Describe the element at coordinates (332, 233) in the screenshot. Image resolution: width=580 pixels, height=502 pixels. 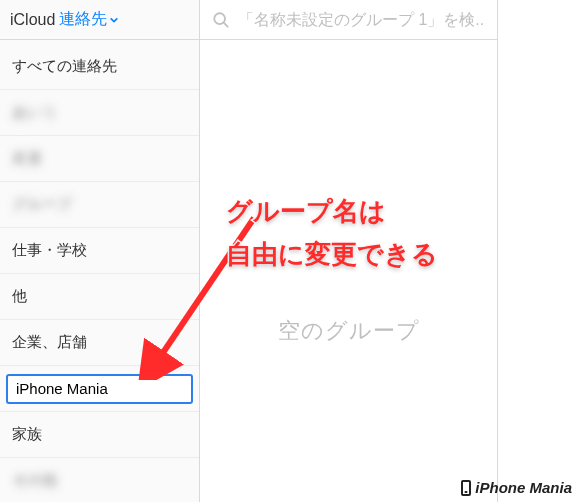
I see `annotation-text: グループ名は 自由に変更できる` at that location.